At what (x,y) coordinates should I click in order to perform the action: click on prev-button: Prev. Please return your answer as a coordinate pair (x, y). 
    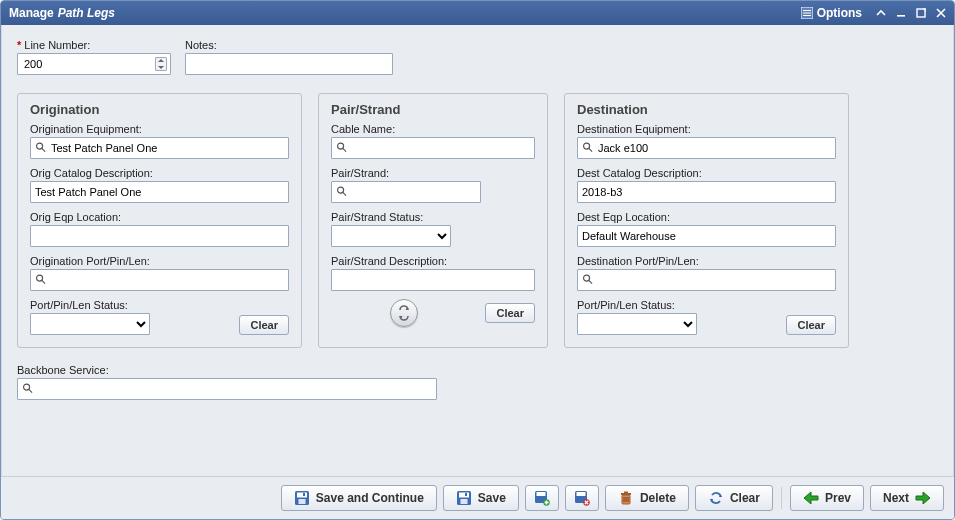
    Looking at the image, I should click on (827, 498).